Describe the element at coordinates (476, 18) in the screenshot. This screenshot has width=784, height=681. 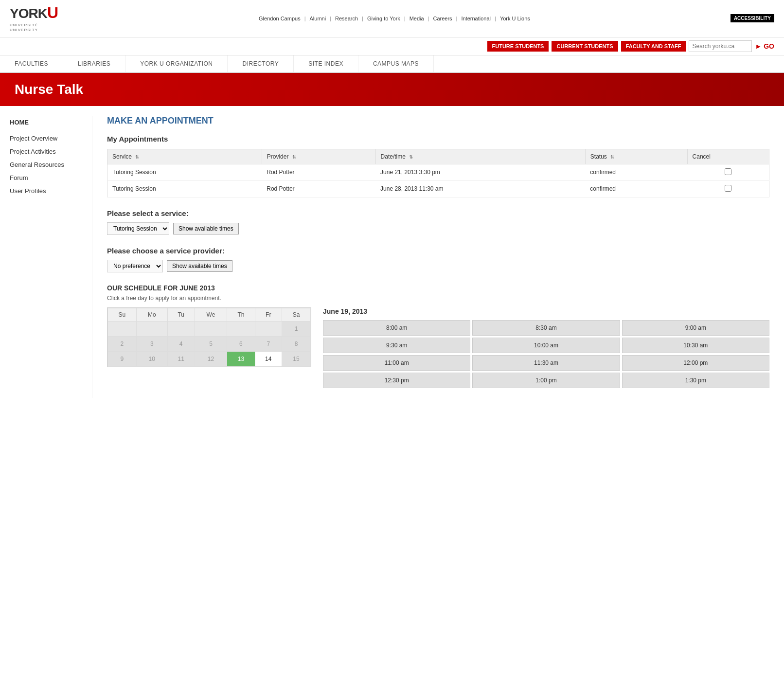
I see `nav-international: International` at that location.